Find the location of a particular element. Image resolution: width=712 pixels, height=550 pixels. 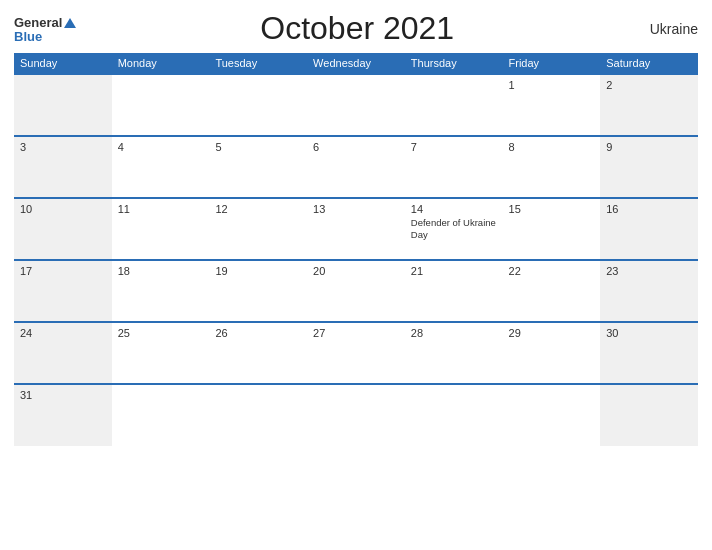

logo-line1: General is located at coordinates (45, 22).